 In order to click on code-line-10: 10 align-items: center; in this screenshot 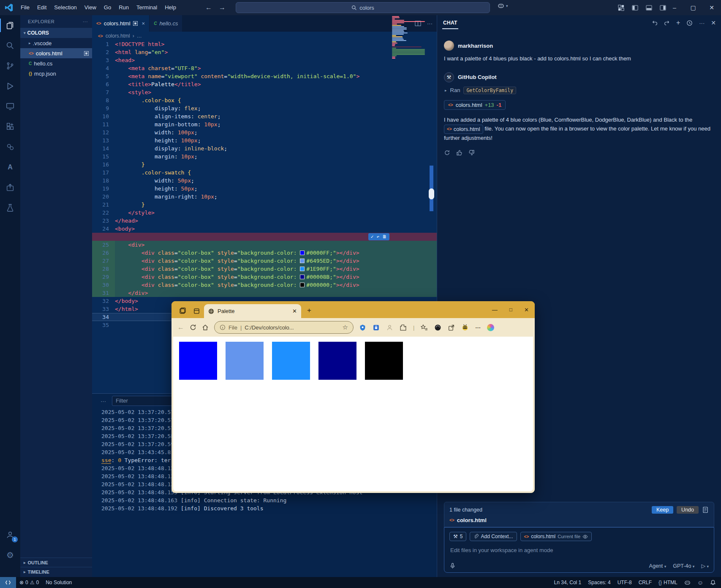, I will do `click(264, 117)`.